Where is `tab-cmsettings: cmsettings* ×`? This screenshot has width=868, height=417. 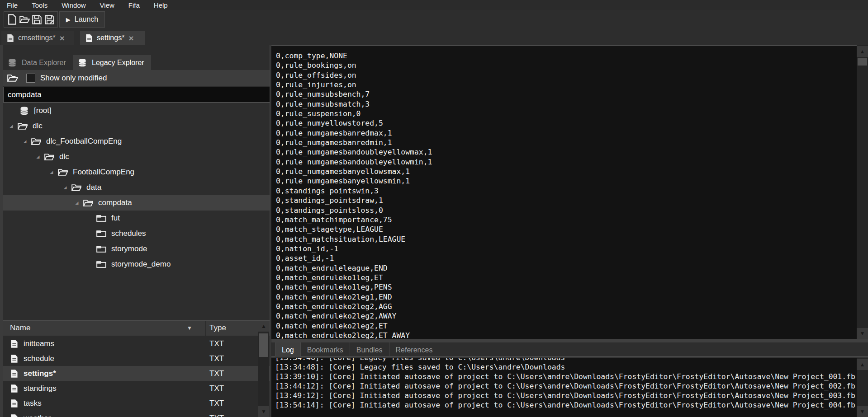
tab-cmsettings: cmsettings* × is located at coordinates (38, 38).